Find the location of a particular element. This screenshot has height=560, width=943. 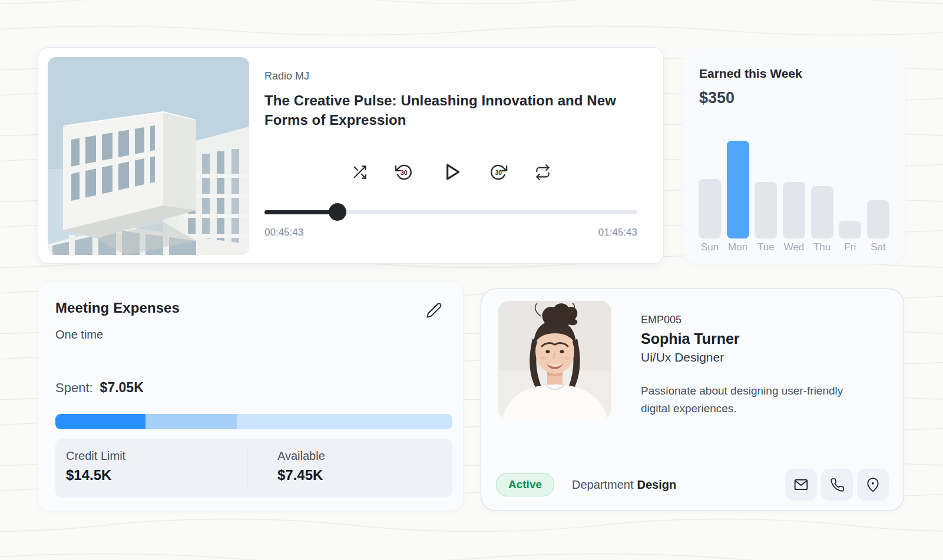

play-icon is located at coordinates (451, 172).